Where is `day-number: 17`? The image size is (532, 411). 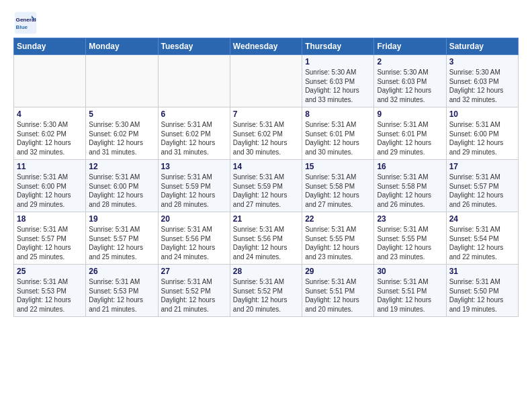 day-number: 17 is located at coordinates (482, 167).